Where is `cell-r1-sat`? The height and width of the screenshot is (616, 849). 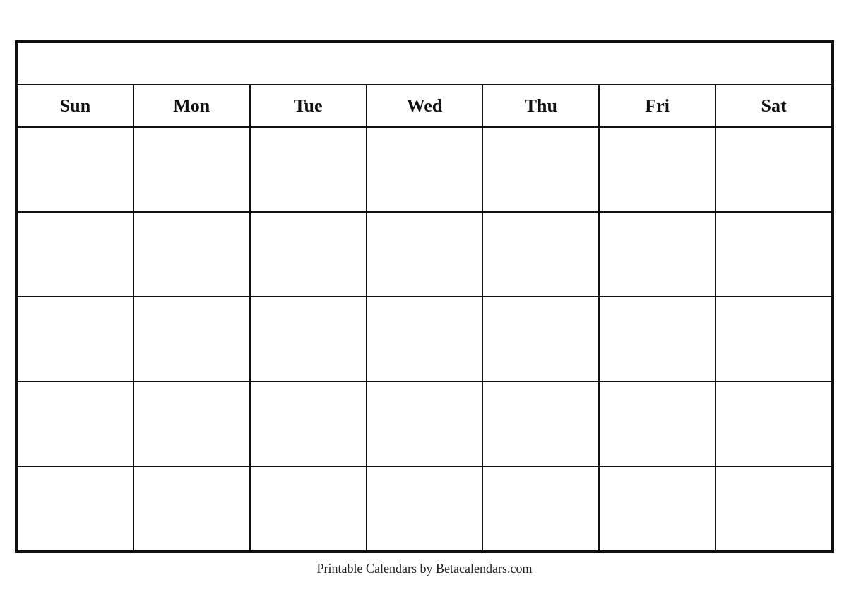
cell-r1-sat is located at coordinates (774, 170).